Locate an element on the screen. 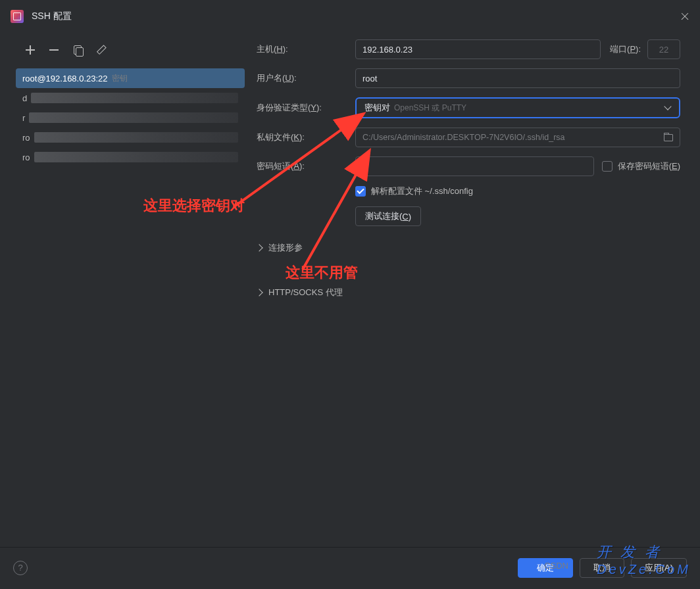 The height and width of the screenshot is (589, 700). list-item-prefix: r is located at coordinates (24, 118).